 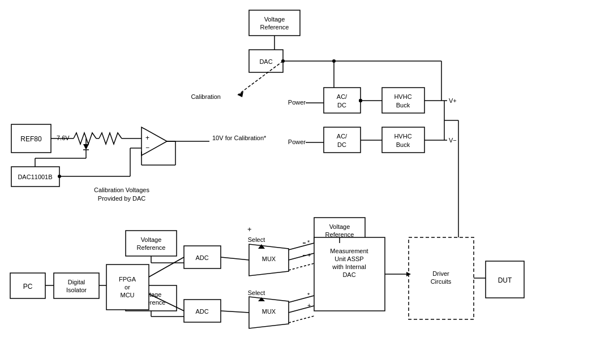 What do you see at coordinates (76, 290) in the screenshot?
I see `svg-text: Isolator` at bounding box center [76, 290].